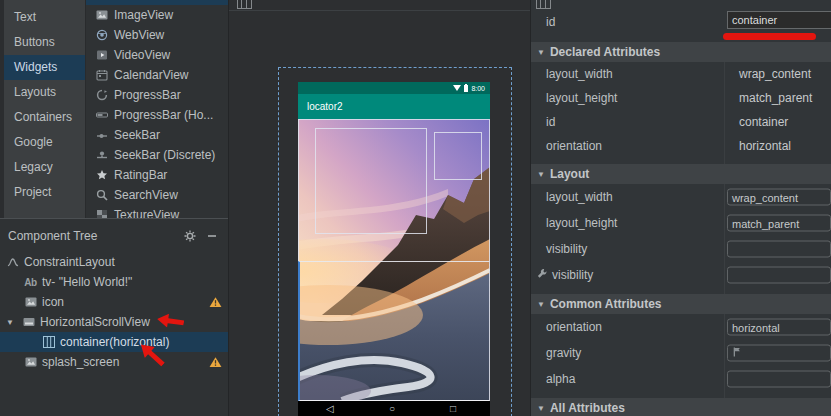 This screenshot has width=831, height=416. I want to click on attr-value: match_parent, so click(776, 98).